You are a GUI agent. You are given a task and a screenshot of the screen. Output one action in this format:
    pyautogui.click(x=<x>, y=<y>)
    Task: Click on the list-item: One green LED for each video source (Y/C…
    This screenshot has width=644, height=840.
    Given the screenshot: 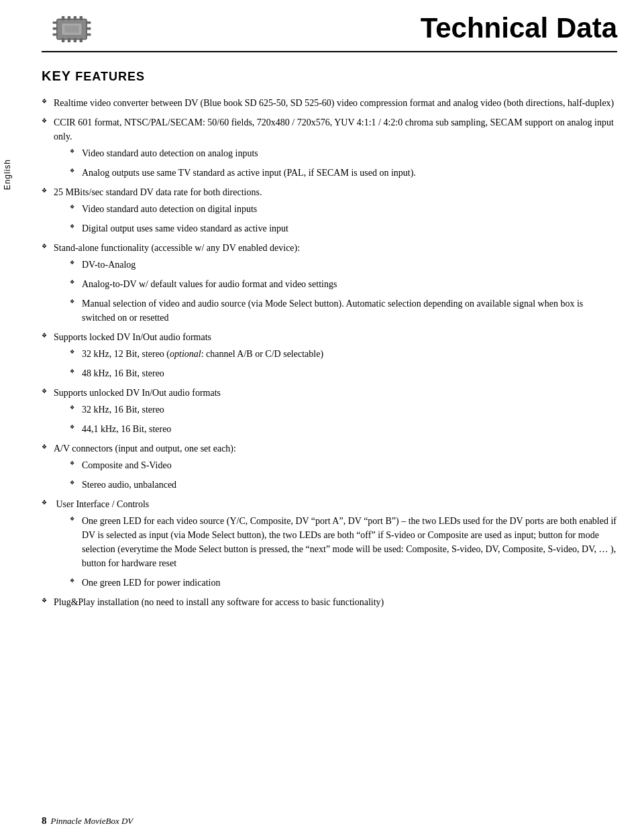 What is the action you would take?
    pyautogui.click(x=343, y=542)
    